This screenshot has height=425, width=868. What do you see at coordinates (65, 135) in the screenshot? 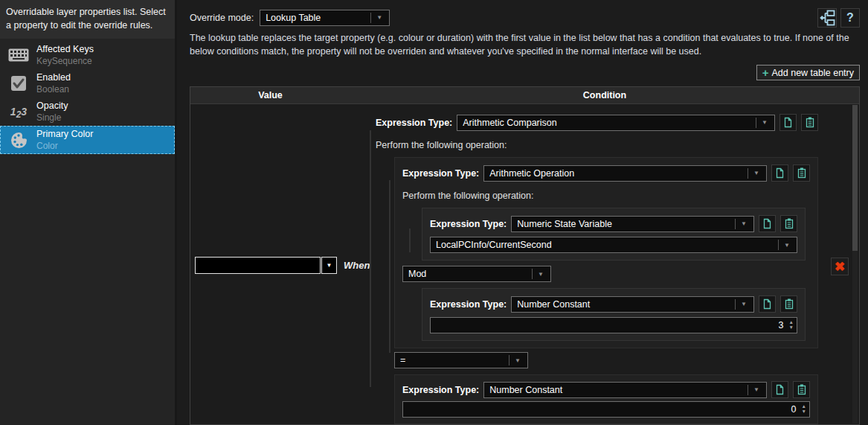
I see `property-name: Primary Color` at bounding box center [65, 135].